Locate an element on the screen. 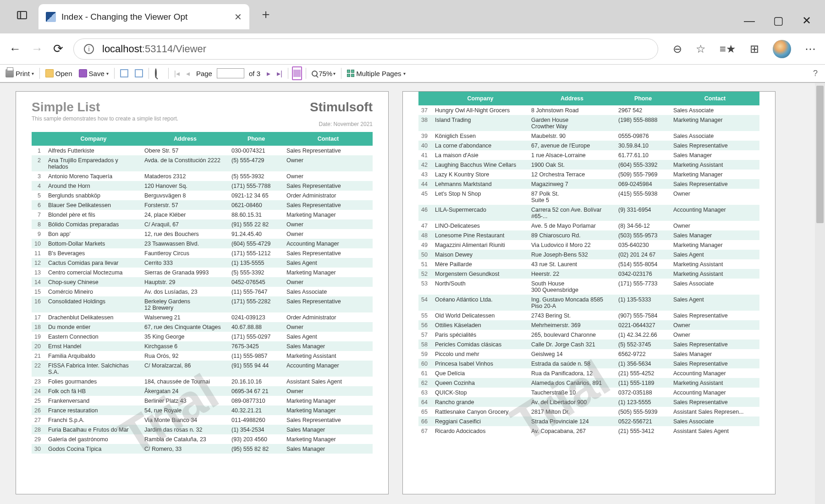 The image size is (825, 504). favorites-bar-icon: ≡★ is located at coordinates (728, 49).